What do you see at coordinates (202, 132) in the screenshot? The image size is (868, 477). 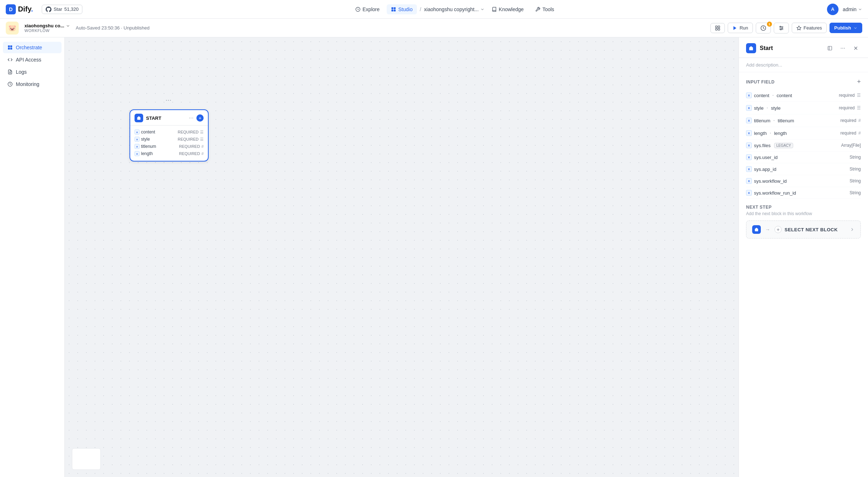 I see `field-content-type: ☰` at bounding box center [202, 132].